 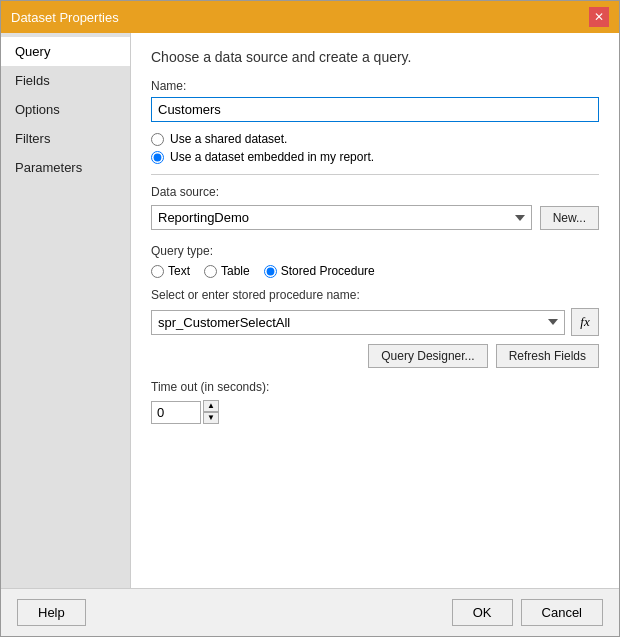 I want to click on data-source-label: Data source:, so click(x=375, y=192).